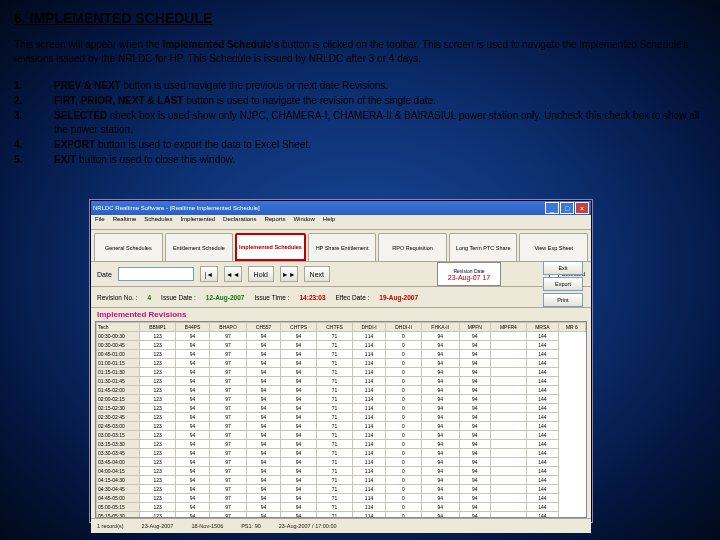  Describe the element at coordinates (341, 314) in the screenshot. I see `grid-title: Implemented Revisions` at that location.